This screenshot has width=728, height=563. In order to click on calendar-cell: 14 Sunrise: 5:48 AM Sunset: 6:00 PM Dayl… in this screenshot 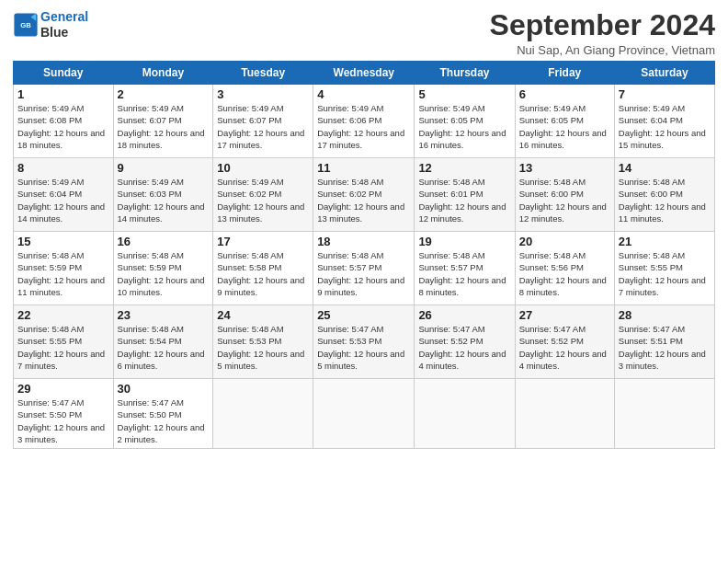, I will do `click(664, 195)`.